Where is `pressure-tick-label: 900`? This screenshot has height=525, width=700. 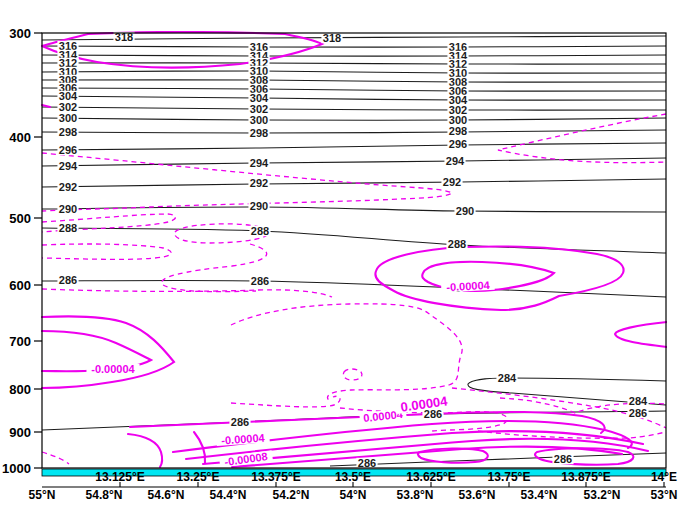
pressure-tick-label: 900 is located at coordinates (20, 432).